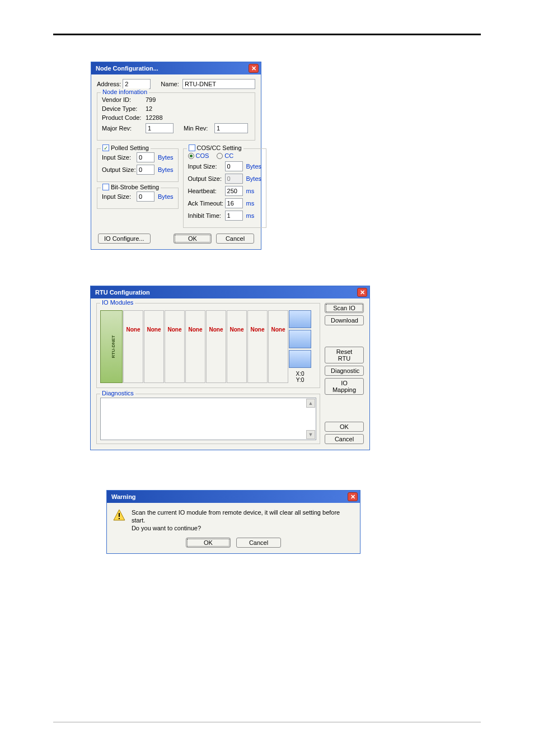 The height and width of the screenshot is (756, 534). Describe the element at coordinates (124, 109) in the screenshot. I see `device-type-label: Device Type:` at that location.